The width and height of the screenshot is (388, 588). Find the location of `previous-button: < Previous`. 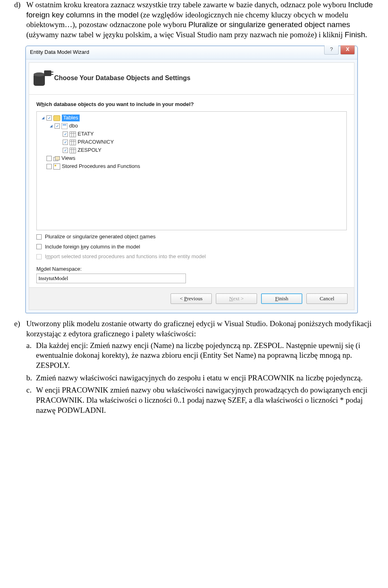

previous-button: < Previous is located at coordinates (191, 299).